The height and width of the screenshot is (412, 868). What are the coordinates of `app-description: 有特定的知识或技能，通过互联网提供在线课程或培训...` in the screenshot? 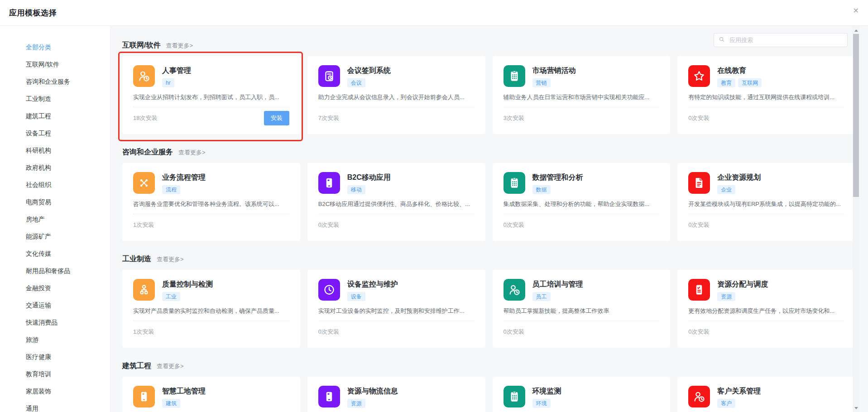 It's located at (766, 97).